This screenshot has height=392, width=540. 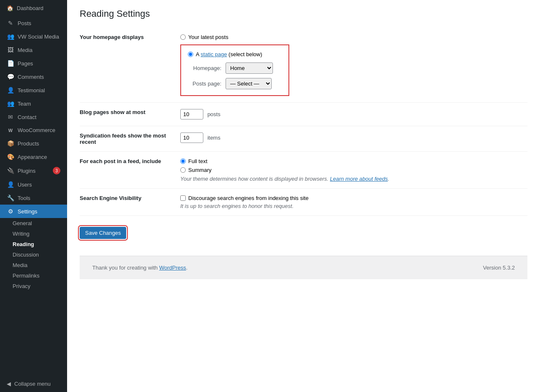 I want to click on submenu-item-general: General, so click(x=34, y=223).